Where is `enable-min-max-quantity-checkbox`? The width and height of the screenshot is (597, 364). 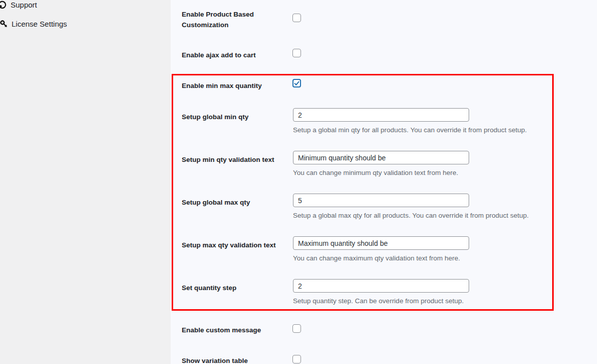
enable-min-max-quantity-checkbox is located at coordinates (297, 83).